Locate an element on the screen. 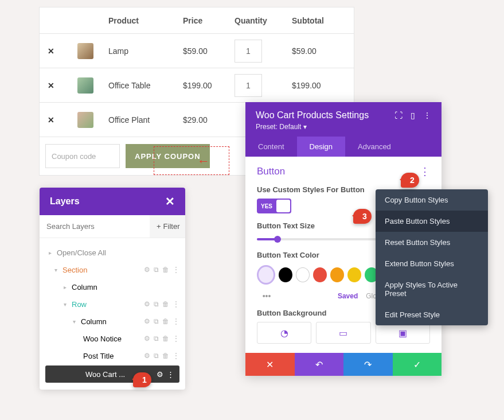  product-name: Lamp is located at coordinates (146, 51).